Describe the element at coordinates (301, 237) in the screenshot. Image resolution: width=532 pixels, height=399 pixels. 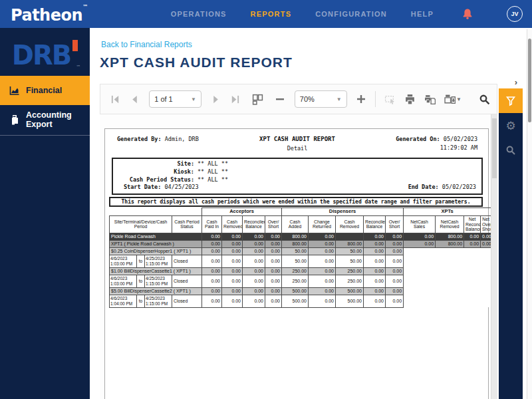
I see `table-row-site: Pickle Road Carwash0.000.000.000.00800.0…` at that location.